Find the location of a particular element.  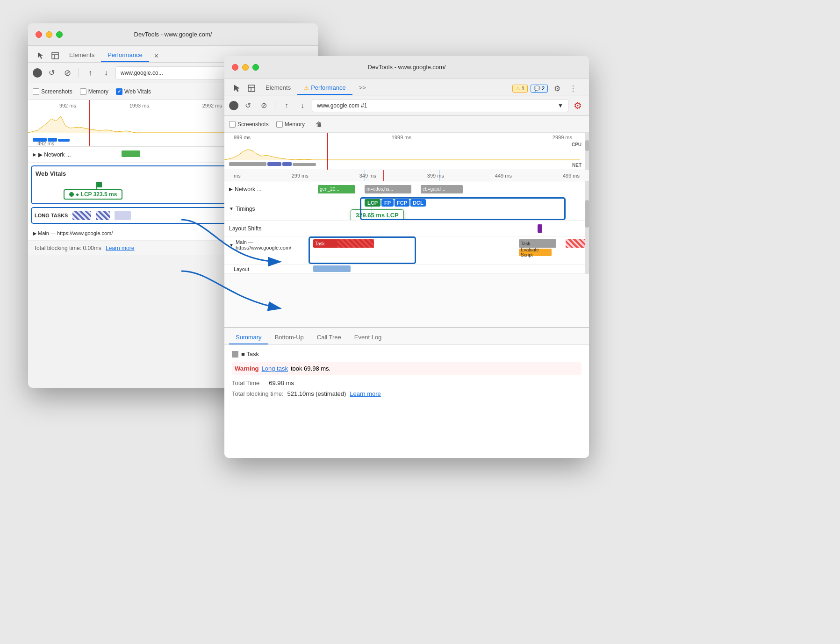

cursor-icon-front is located at coordinates (237, 88).